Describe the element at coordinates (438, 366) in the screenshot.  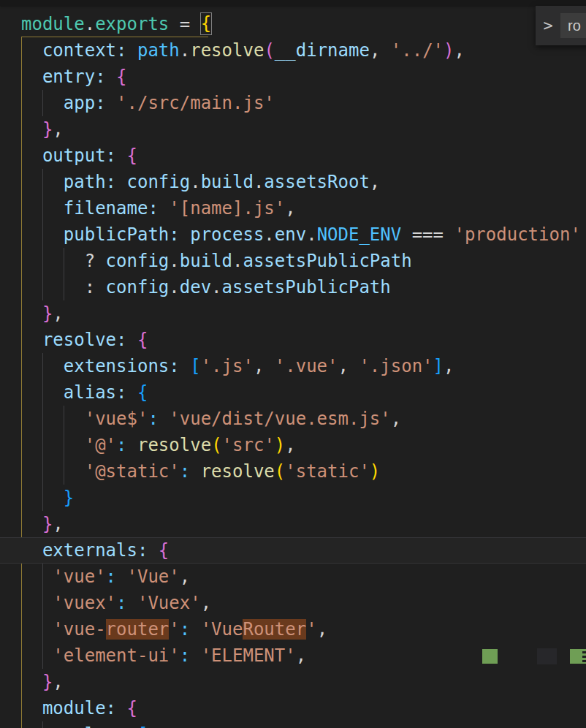
I see `code-token: ]` at that location.